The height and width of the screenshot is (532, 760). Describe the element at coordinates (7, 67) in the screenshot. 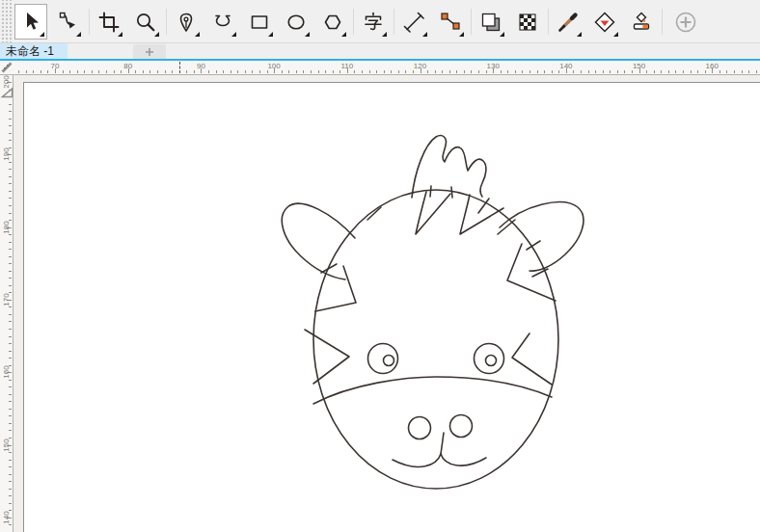

I see `ruler-settings-icon` at that location.